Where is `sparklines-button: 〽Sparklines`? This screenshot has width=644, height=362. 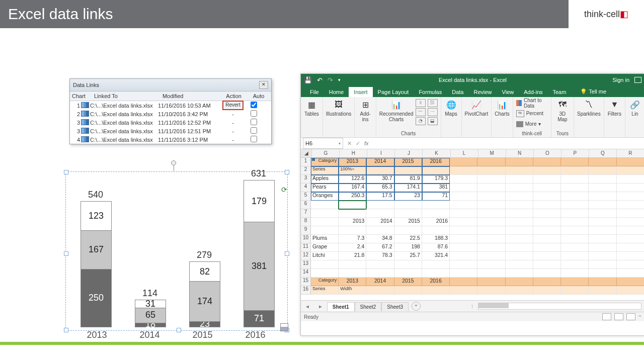
sparklines-button: 〽Sparklines is located at coordinates (589, 108).